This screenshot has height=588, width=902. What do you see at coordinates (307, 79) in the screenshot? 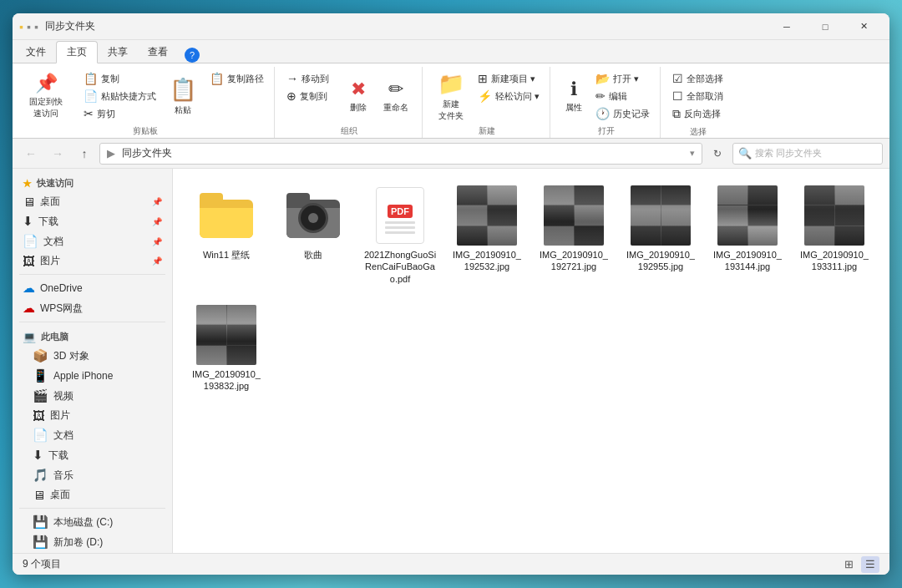
I see `move-to-button: →移动到` at bounding box center [307, 79].